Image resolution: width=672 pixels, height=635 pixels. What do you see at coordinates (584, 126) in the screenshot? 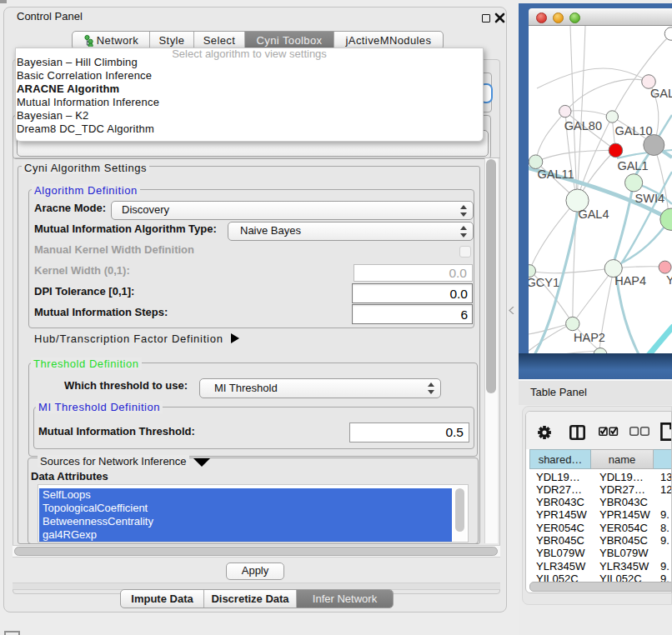
I see `svg-text: GAL80` at bounding box center [584, 126].